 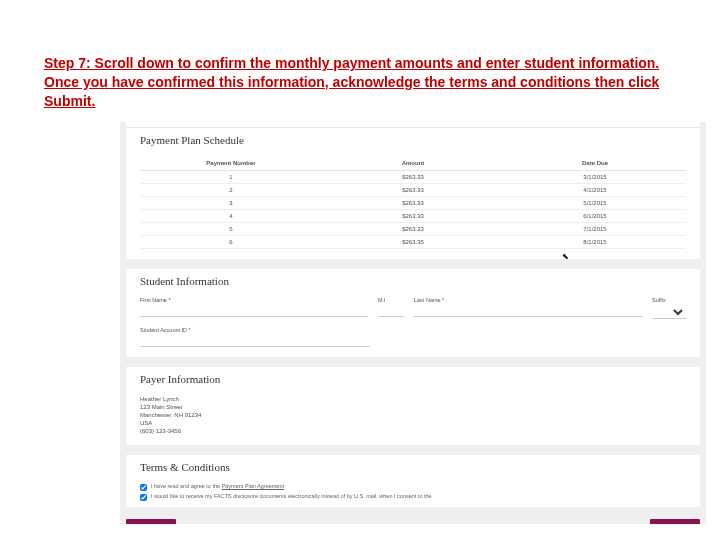 What do you see at coordinates (528, 311) in the screenshot?
I see `last-name-input` at bounding box center [528, 311].